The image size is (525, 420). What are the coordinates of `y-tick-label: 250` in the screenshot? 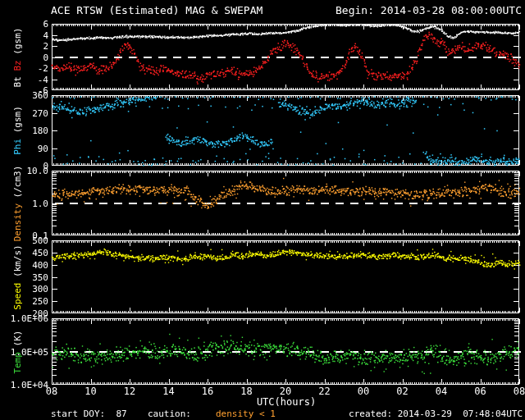 It's located at (25, 302).